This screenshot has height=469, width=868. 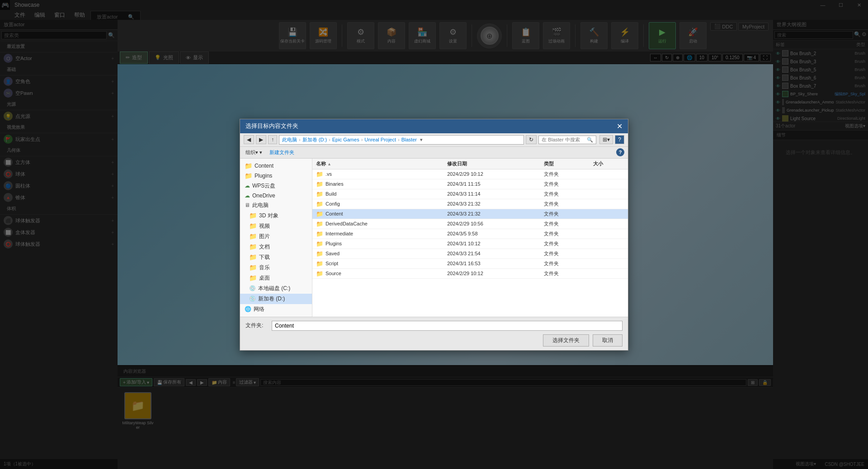 What do you see at coordinates (264, 166) in the screenshot?
I see `sidebar-content-label: Content` at bounding box center [264, 166].